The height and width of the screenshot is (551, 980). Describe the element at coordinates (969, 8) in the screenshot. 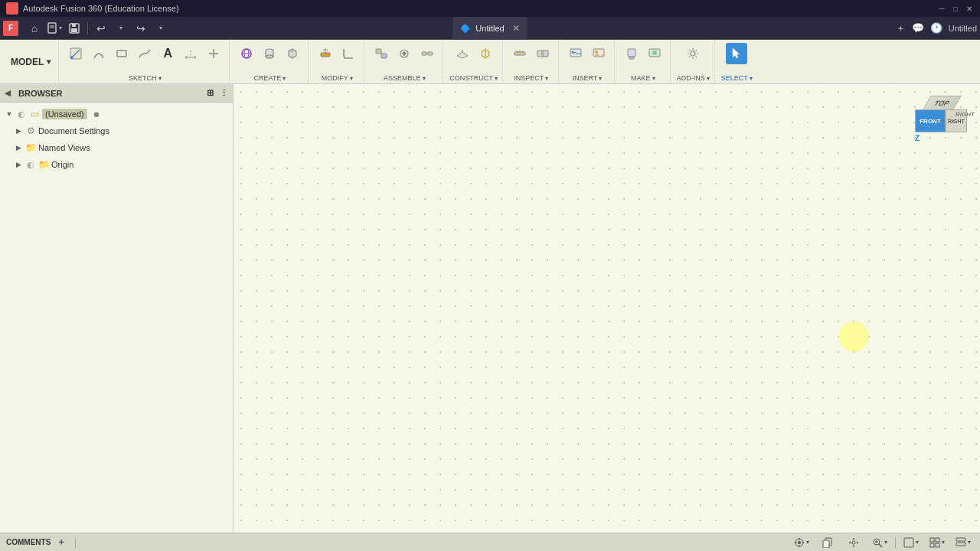

I see `close-button: ✕` at that location.